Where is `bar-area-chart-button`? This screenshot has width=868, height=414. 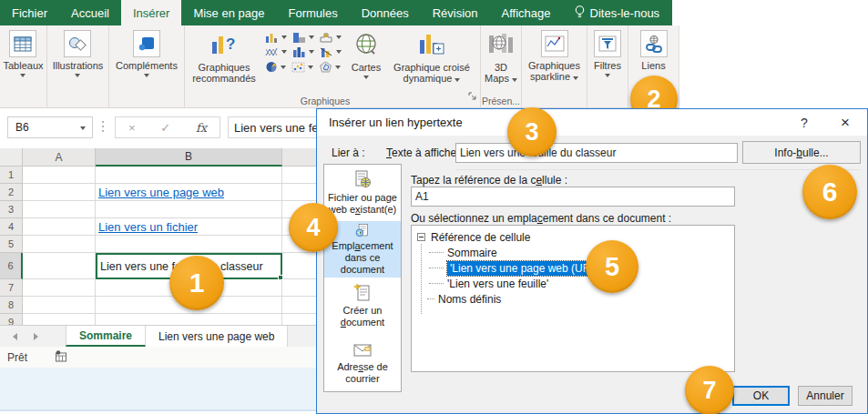 bar-area-chart-button is located at coordinates (303, 37).